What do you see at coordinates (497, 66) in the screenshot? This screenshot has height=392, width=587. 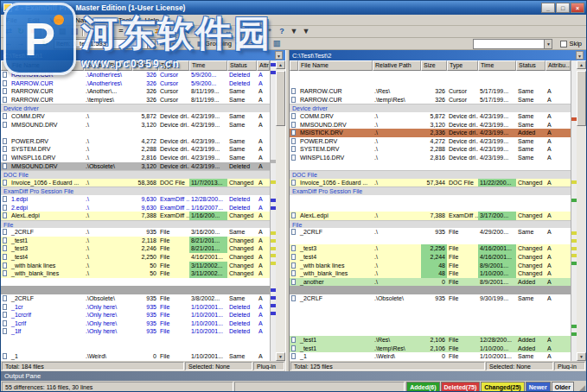 I see `column-header-time: Time` at bounding box center [497, 66].